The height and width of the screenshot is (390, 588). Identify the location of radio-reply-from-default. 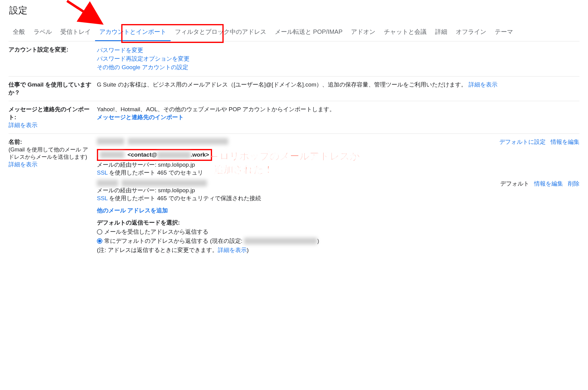
(100, 241).